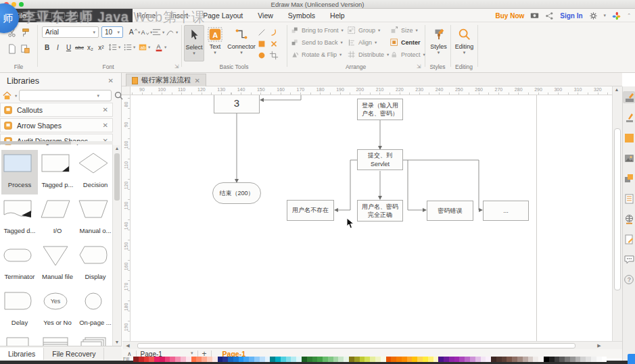 This screenshot has width=635, height=364. I want to click on vertical-scroll-thumb, so click(617, 209).